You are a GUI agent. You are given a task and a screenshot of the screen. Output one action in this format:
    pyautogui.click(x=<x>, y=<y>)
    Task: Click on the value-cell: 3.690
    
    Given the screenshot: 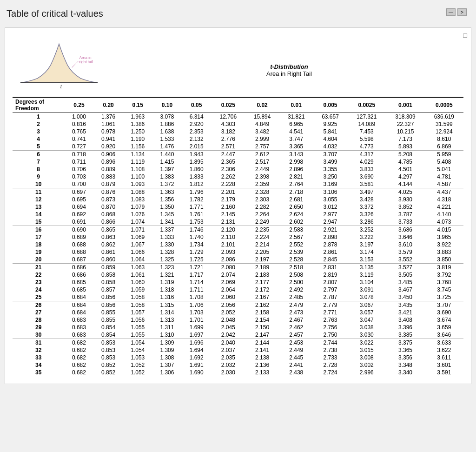 What is the action you would take?
    pyautogui.click(x=444, y=312)
    